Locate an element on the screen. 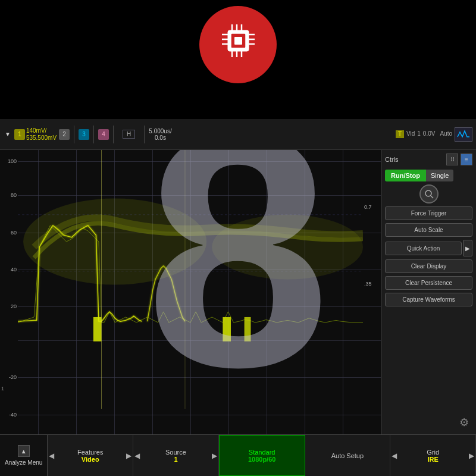 This screenshot has height=476, width=476. quick-action-arrow: ▶ is located at coordinates (468, 248).